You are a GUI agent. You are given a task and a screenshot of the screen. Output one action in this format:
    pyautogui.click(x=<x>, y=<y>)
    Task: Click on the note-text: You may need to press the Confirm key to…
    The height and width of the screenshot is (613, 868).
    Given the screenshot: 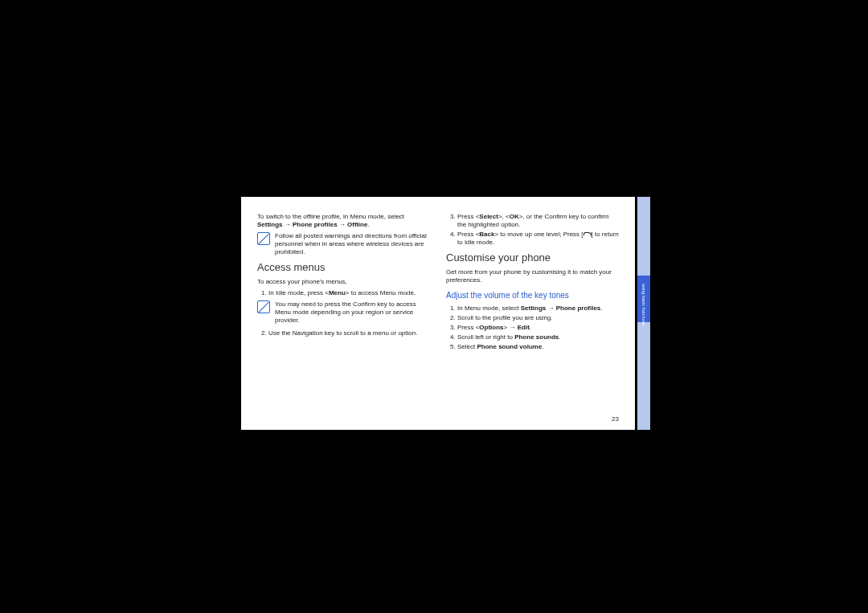 What is the action you would take?
    pyautogui.click(x=352, y=313)
    